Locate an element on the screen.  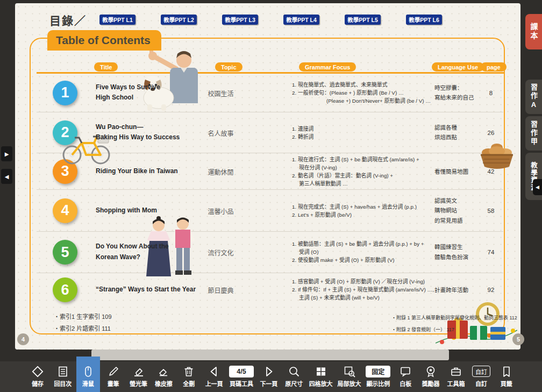
toc-row-5: 5 Do You Know About theKorean Wave? 流行文化… is located at coordinates (270, 253).